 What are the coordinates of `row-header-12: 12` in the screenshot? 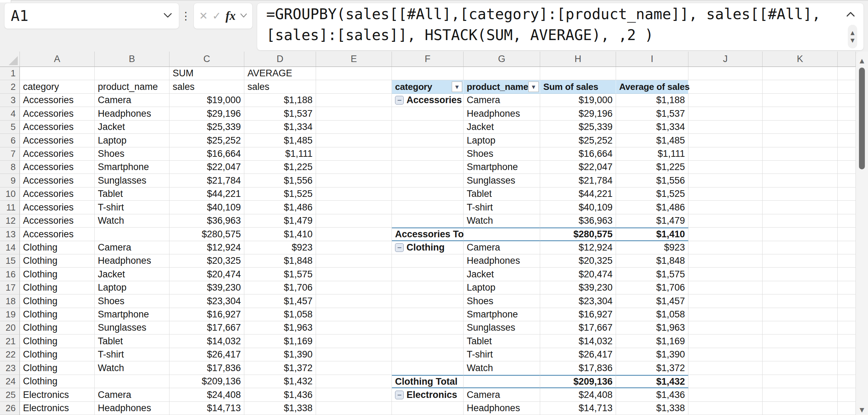 It's located at (10, 221).